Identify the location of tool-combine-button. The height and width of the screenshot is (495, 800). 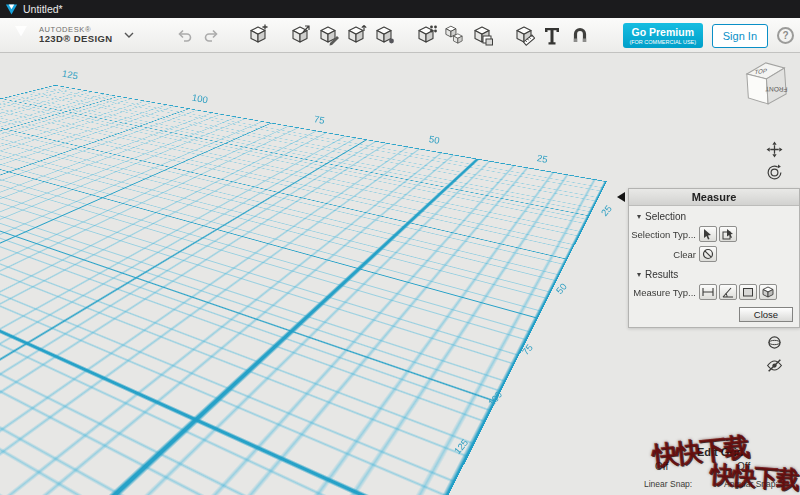
(482, 35).